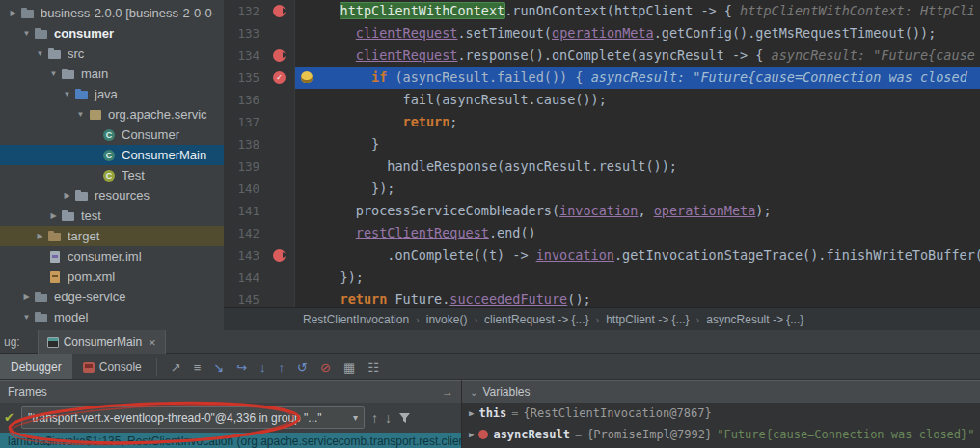 The width and height of the screenshot is (980, 448). I want to click on step-over-icon: ↪, so click(241, 367).